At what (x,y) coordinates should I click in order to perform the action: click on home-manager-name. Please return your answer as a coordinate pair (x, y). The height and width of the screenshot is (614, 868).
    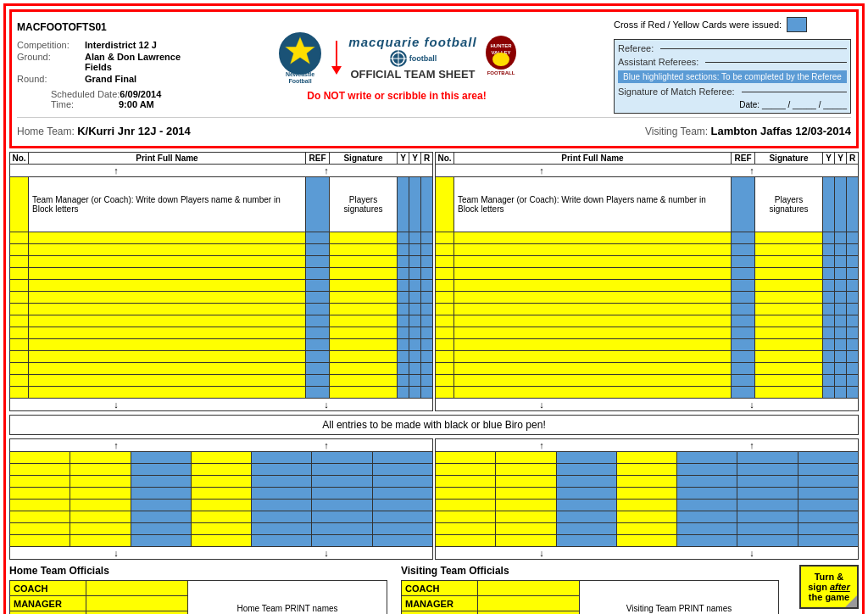
    Looking at the image, I should click on (137, 604).